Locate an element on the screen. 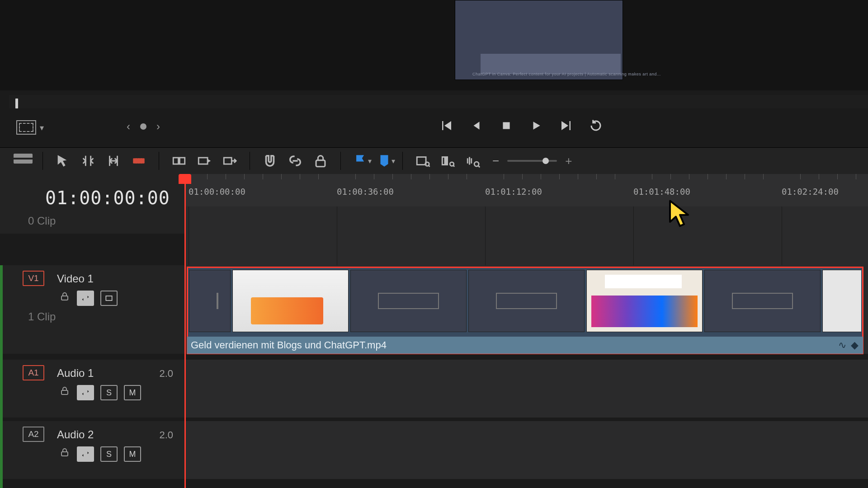 The image size is (868, 488). insert-clip-icon is located at coordinates (179, 161).